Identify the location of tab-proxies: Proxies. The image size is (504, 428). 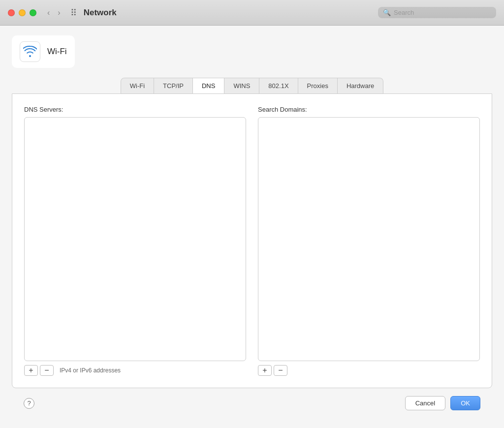
(318, 86).